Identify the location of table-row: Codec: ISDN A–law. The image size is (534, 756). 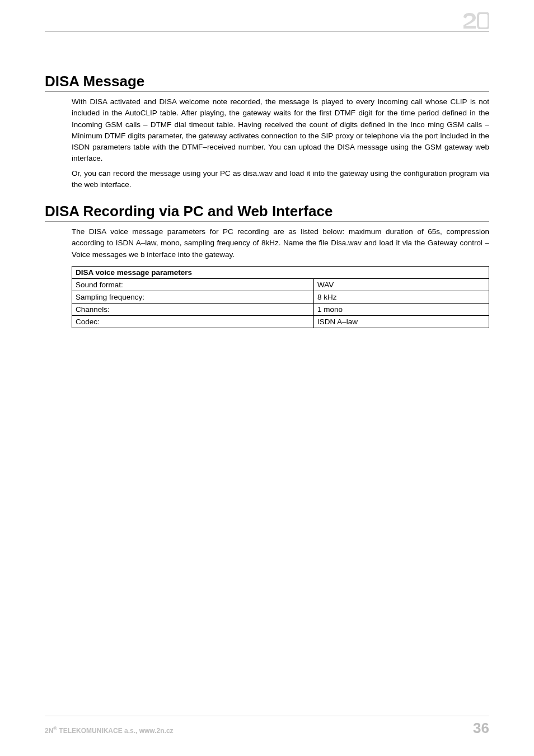
(281, 321).